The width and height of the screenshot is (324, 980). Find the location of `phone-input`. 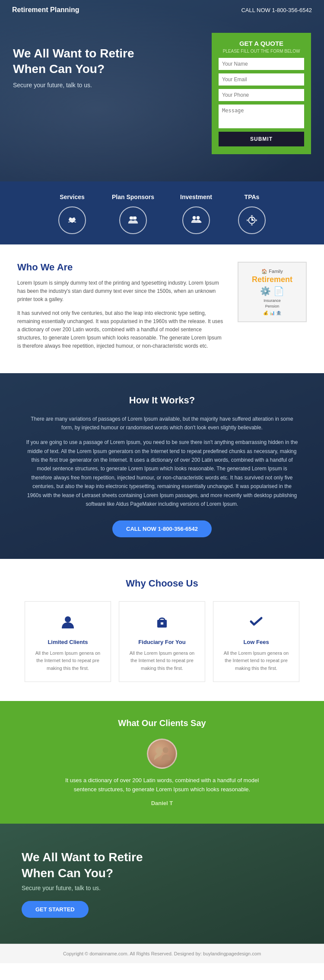

phone-input is located at coordinates (261, 95).